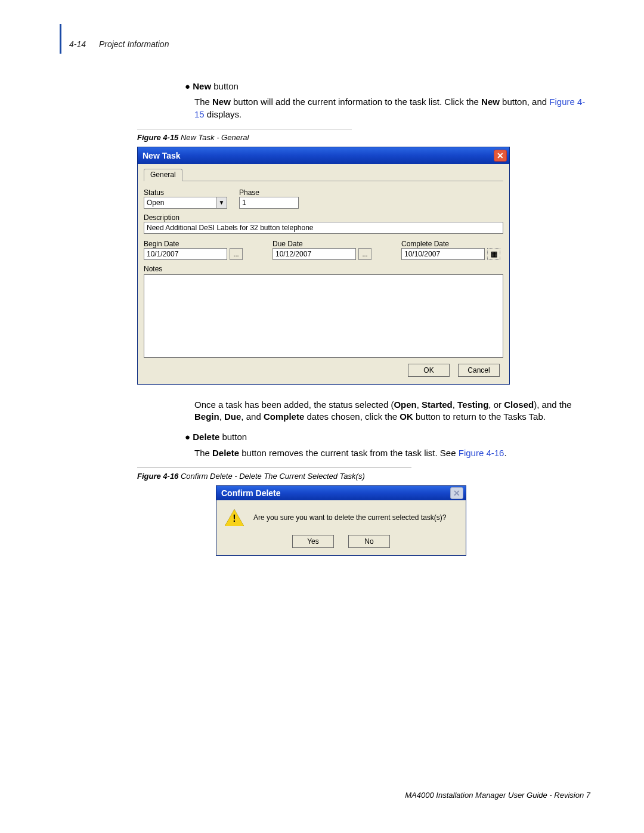 The height and width of the screenshot is (833, 644). What do you see at coordinates (185, 203) in the screenshot?
I see `status-select: Open ▼` at bounding box center [185, 203].